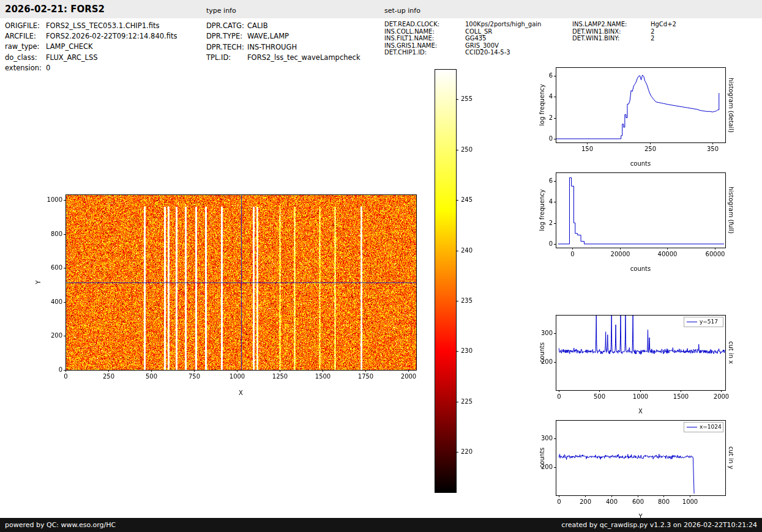 This screenshot has width=762, height=532. What do you see at coordinates (222, 11) in the screenshot?
I see `type-info-heading: type info` at bounding box center [222, 11].